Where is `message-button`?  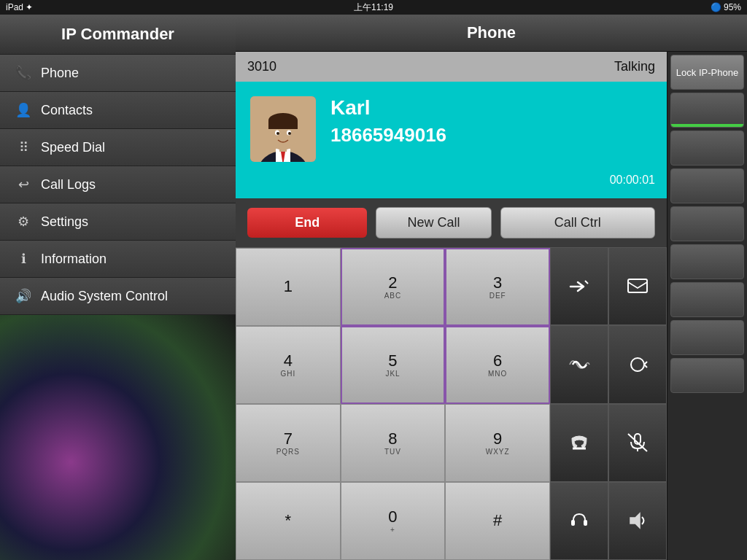
message-button is located at coordinates (638, 286).